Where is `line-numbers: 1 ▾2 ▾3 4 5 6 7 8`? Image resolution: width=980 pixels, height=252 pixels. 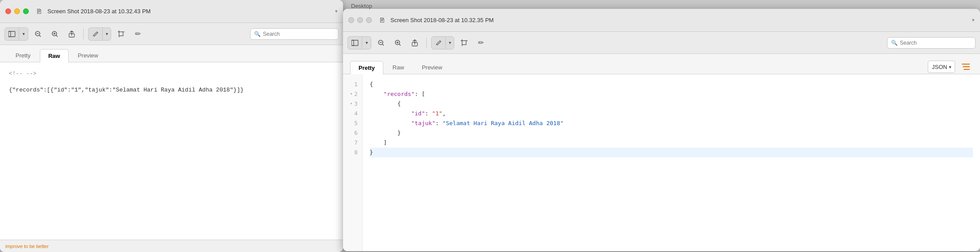 line-numbers: 1 ▾2 ▾3 4 5 6 7 8 is located at coordinates (353, 163).